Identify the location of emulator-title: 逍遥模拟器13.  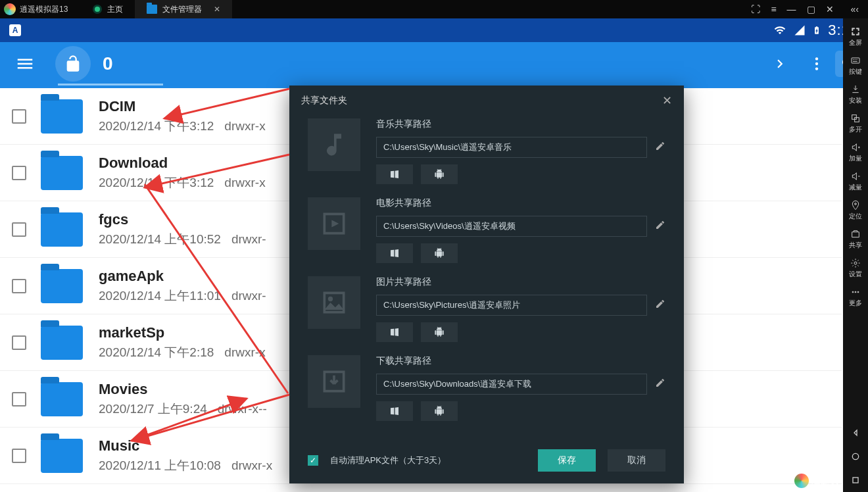
(43, 9).